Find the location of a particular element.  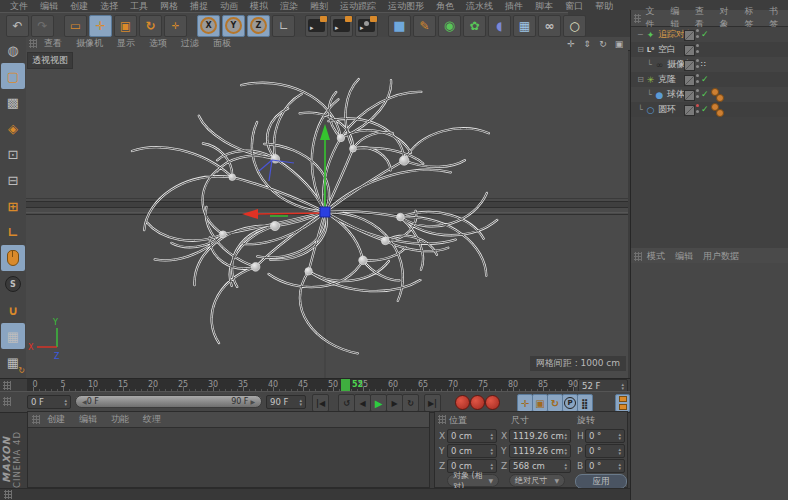

model-mode-button: ▢ is located at coordinates (13, 76).